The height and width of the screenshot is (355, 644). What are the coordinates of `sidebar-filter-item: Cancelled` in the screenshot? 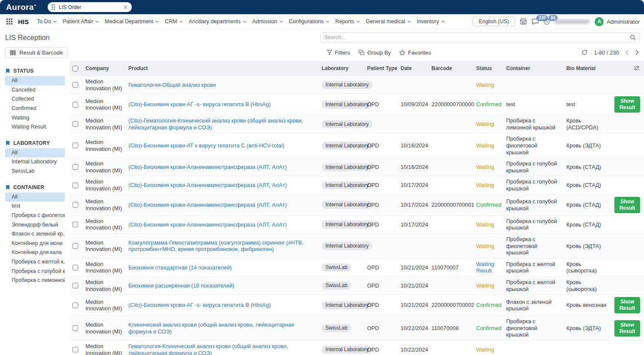 It's located at (35, 90).